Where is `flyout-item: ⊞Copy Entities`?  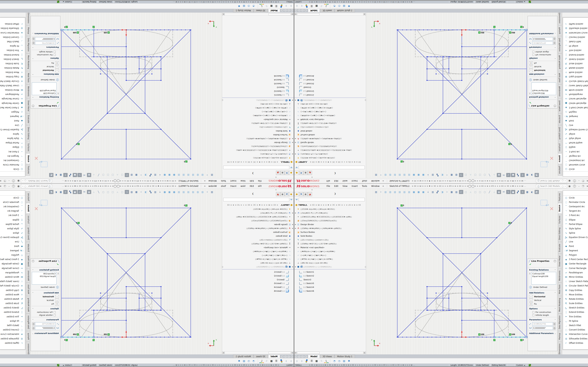
flyout-item: ⊞Copy Entities is located at coordinates (575, 77).